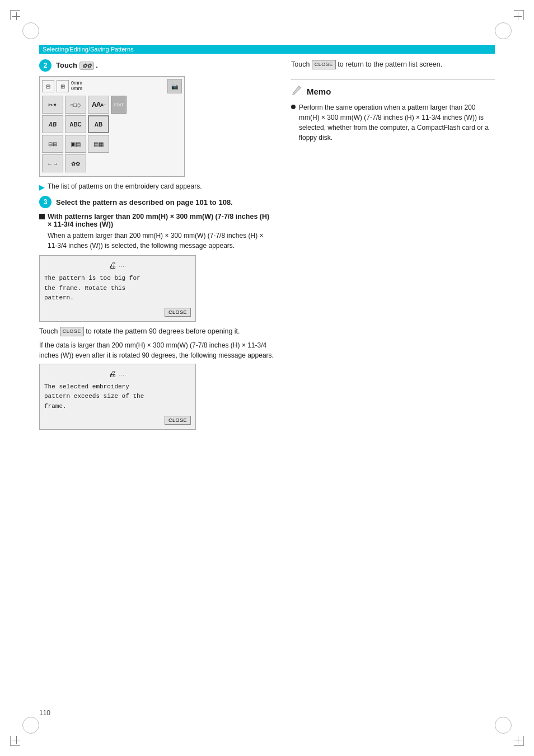 The image size is (534, 756). What do you see at coordinates (112, 163) in the screenshot?
I see `panel-row4: ←→ ✿✿` at bounding box center [112, 163].